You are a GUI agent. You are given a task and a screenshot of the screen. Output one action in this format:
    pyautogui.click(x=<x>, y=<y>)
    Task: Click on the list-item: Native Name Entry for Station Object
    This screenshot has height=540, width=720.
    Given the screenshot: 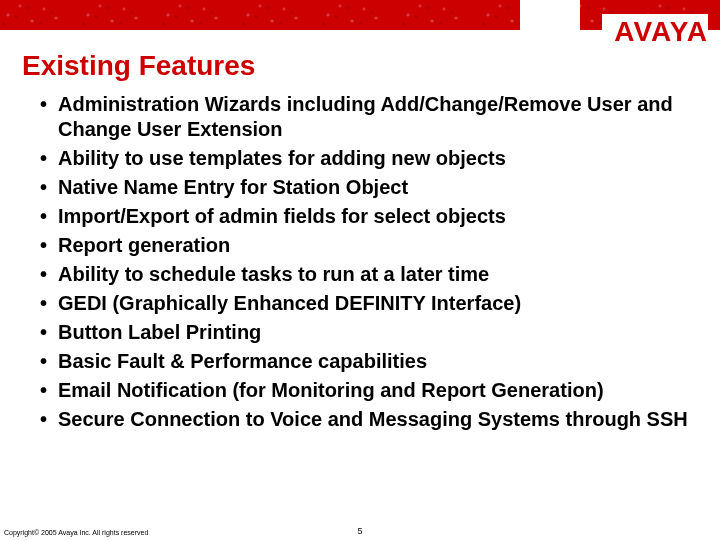 What is the action you would take?
    pyautogui.click(x=365, y=188)
    